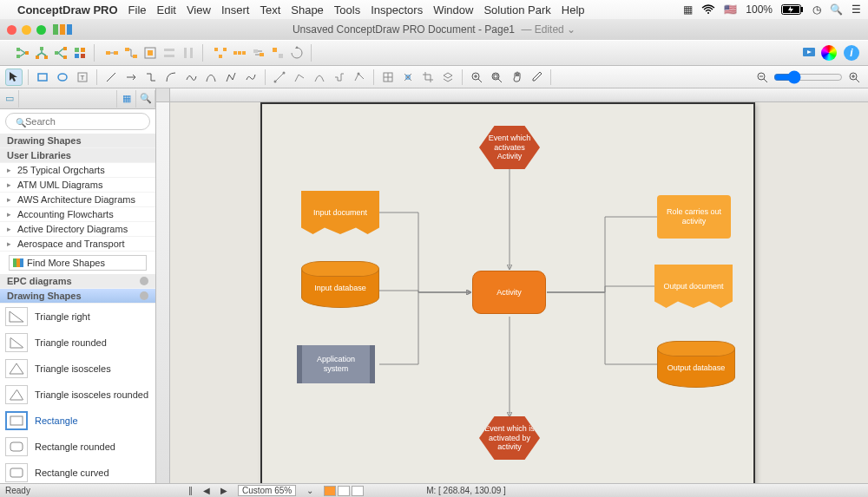 This screenshot has width=868, height=497. I want to click on menu-list-icon: ☰, so click(856, 10).